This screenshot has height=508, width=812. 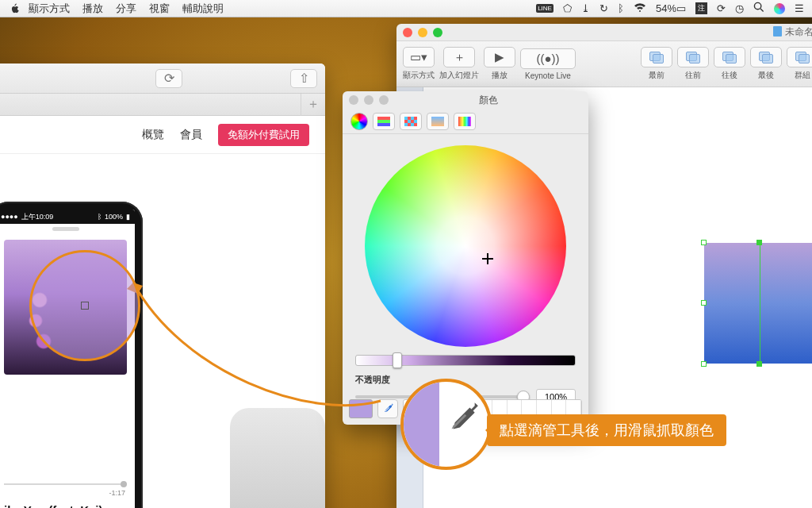 What do you see at coordinates (465, 246) in the screenshot?
I see `color-wheel` at bounding box center [465, 246].